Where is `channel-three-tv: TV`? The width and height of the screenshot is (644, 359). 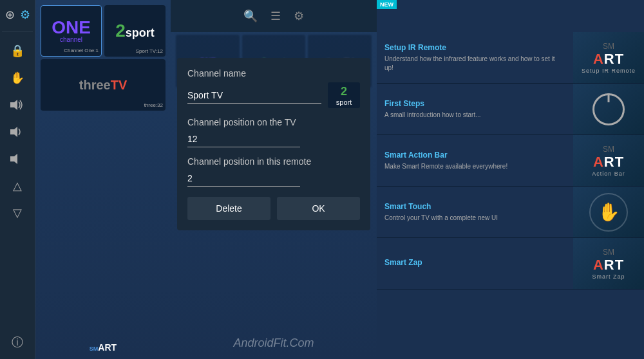
channel-three-tv: TV is located at coordinates (119, 85).